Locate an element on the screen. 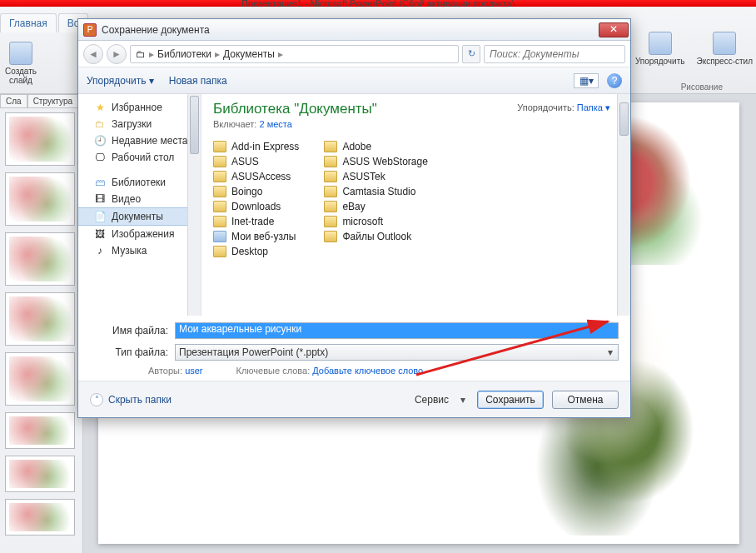 The height and width of the screenshot is (553, 756). pictures-icon: 🖼 is located at coordinates (100, 234).